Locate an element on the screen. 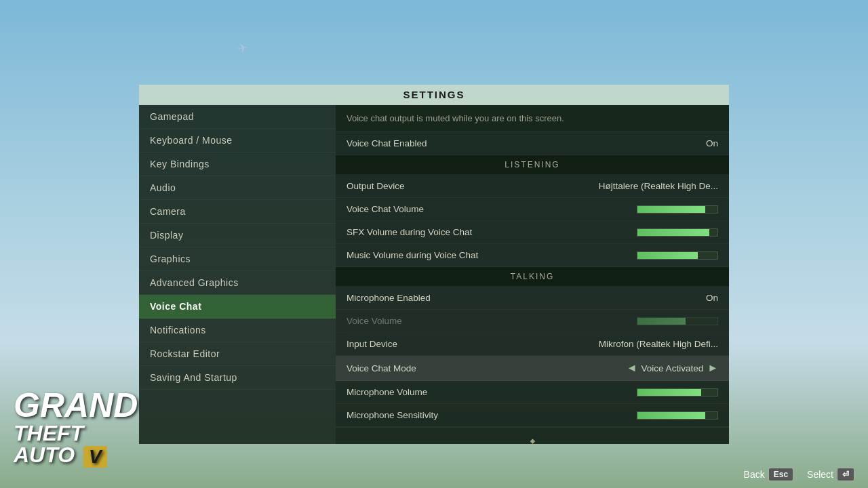  sidebar-item-notifications: Notifications is located at coordinates (237, 331).